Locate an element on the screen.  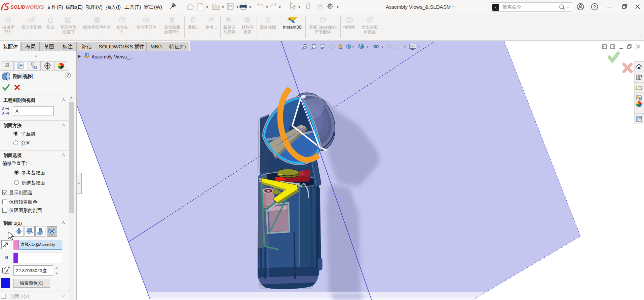
svg-text: Assembly Views_... is located at coordinates (112, 57).